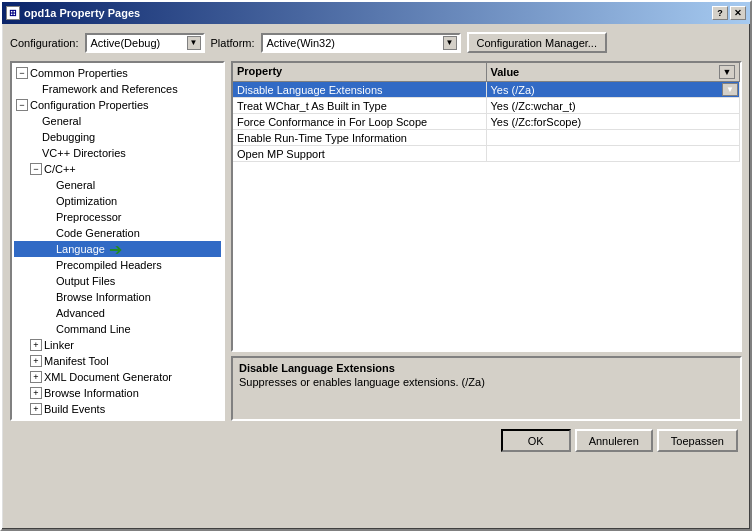 Image resolution: width=752 pixels, height=531 pixels. What do you see at coordinates (110, 89) in the screenshot?
I see `tree-label-framework-references: Framework and References` at bounding box center [110, 89].